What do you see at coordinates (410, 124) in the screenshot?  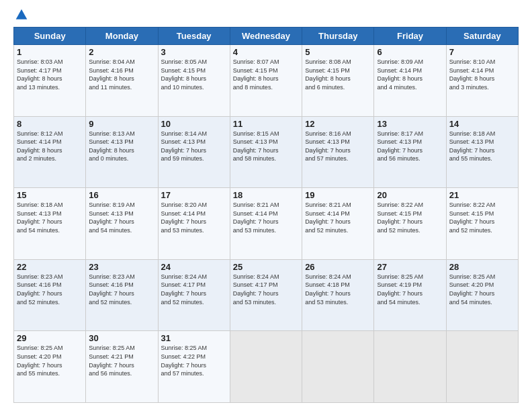 I see `day-number: 13` at bounding box center [410, 124].